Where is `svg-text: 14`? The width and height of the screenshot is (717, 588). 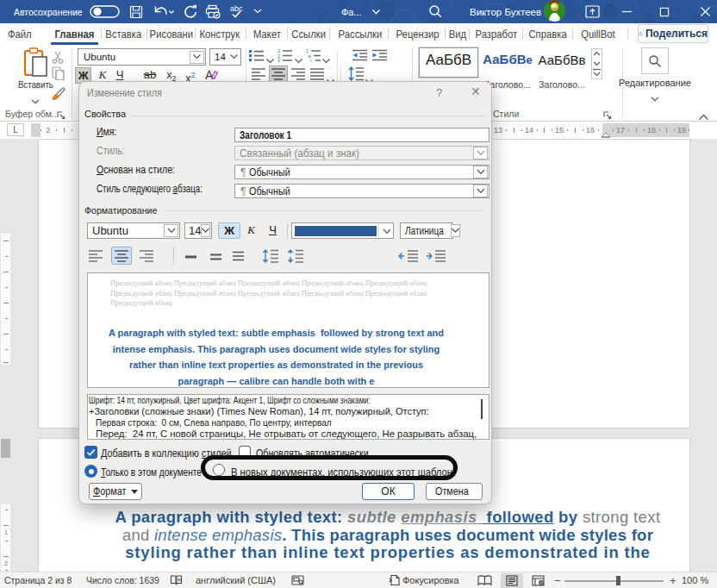
svg-text: 14 is located at coordinates (529, 130).